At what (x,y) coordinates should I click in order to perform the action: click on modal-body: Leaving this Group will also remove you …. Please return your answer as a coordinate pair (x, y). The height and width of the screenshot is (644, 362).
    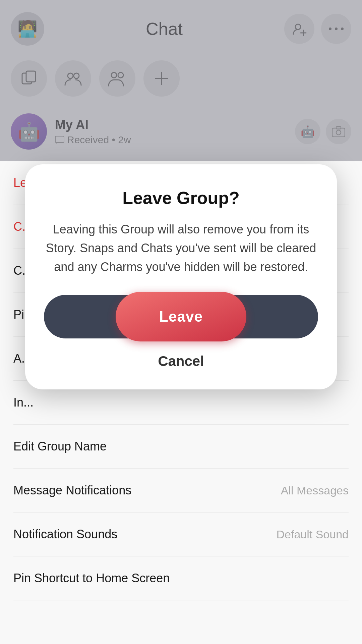
    Looking at the image, I should click on (181, 248).